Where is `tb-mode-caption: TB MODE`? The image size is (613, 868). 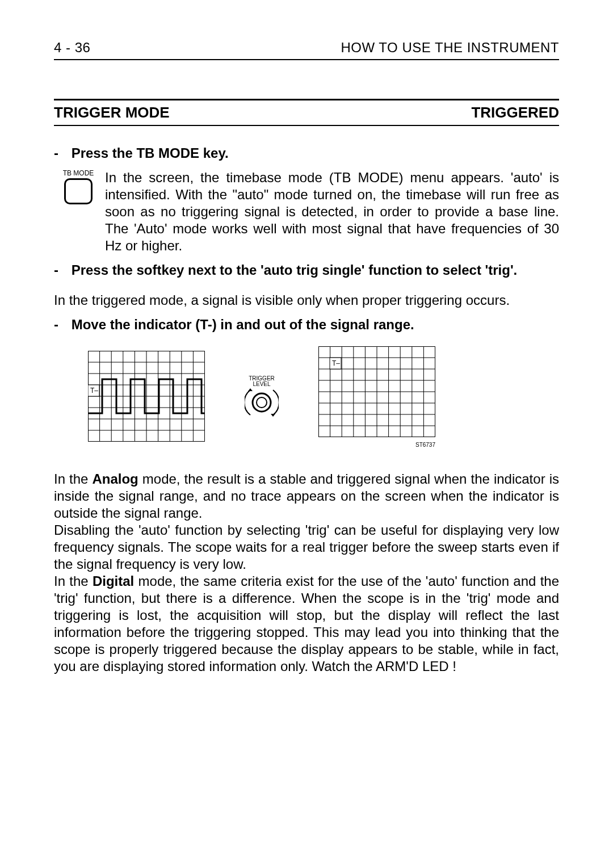
tb-mode-caption: TB MODE is located at coordinates (78, 173).